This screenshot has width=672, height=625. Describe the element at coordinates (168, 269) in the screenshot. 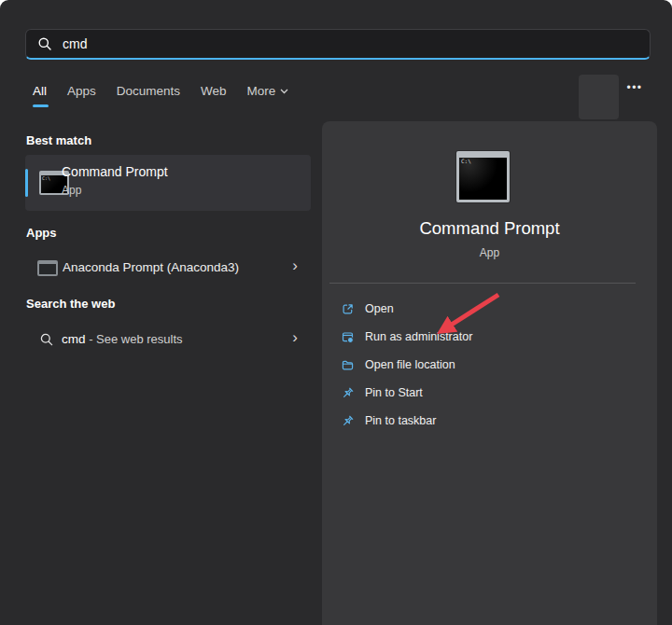

I see `result-anaconda-prompt: Anaconda Prompt (Anaconda3) ›` at that location.